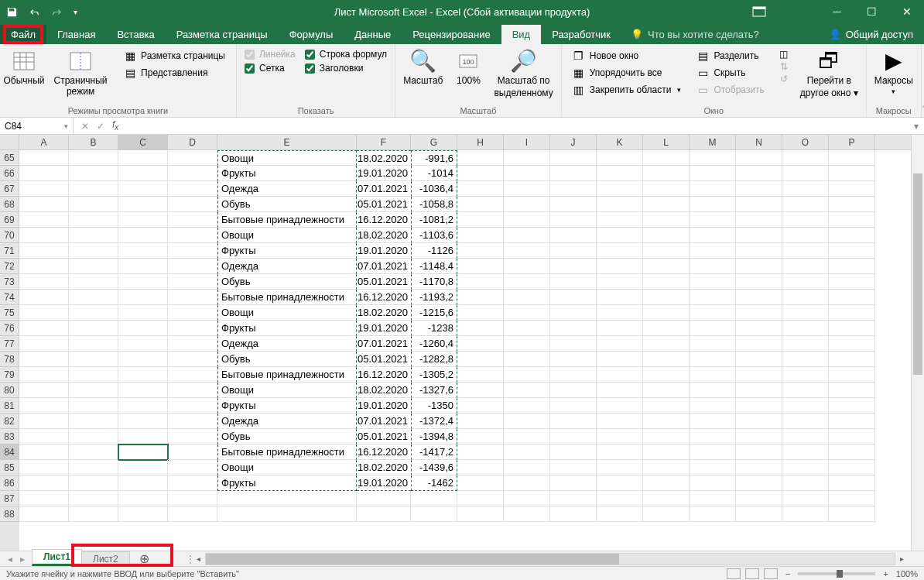 The width and height of the screenshot is (924, 580). Describe the element at coordinates (76, 34) in the screenshot. I see `tab-home: Главная` at that location.